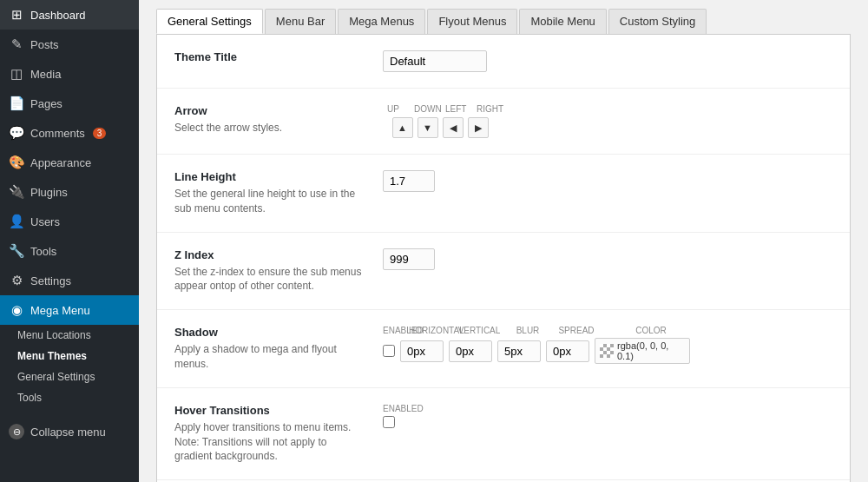 Image resolution: width=868 pixels, height=482 pixels. What do you see at coordinates (300, 21) in the screenshot?
I see `tab-menu-bar: Menu Bar` at bounding box center [300, 21].